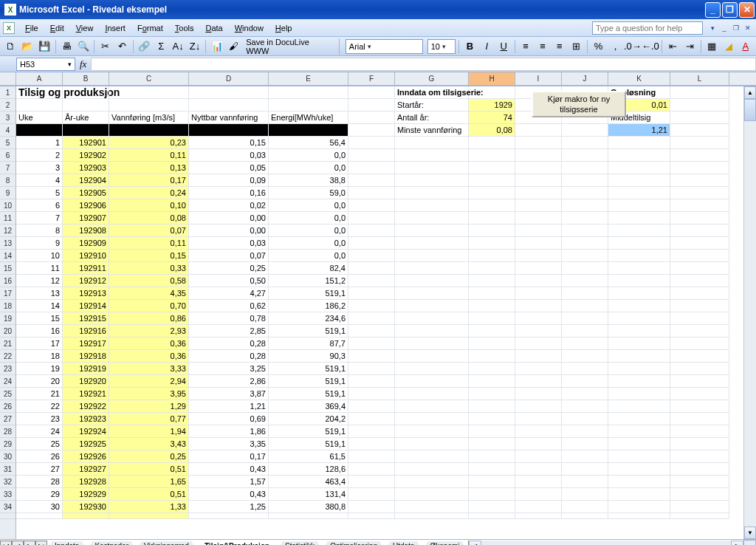 The image size is (756, 545). Describe the element at coordinates (729, 10) in the screenshot. I see `maximize-button: ❐` at that location.